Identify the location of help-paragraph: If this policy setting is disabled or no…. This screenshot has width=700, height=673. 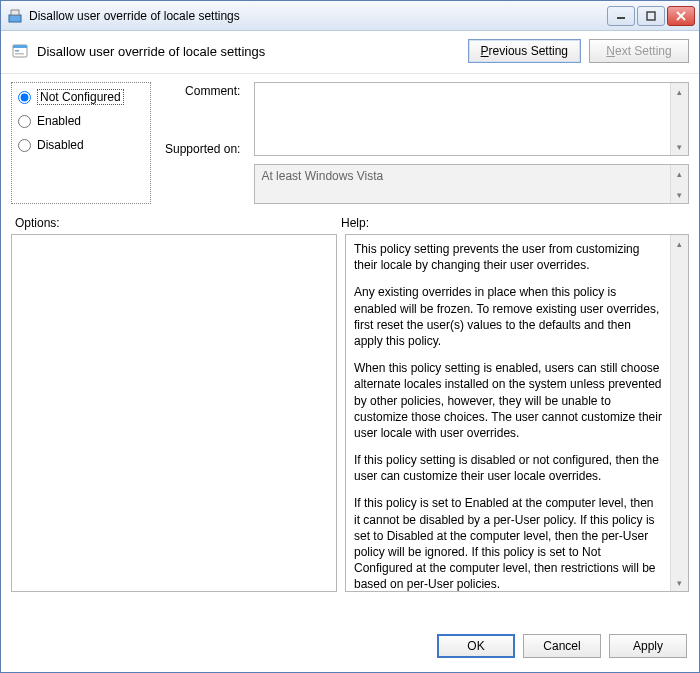
(508, 468).